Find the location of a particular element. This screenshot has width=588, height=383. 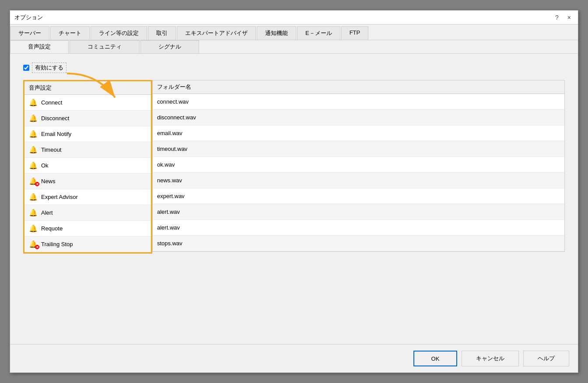

file-name: expert.wav is located at coordinates (171, 196).